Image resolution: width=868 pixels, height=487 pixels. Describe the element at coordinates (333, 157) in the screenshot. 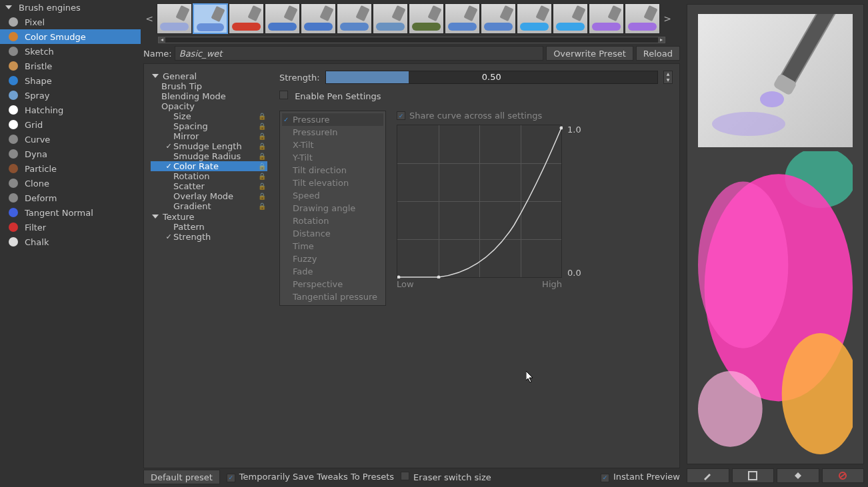

I see `sensor-item: Y-Tilt` at that location.